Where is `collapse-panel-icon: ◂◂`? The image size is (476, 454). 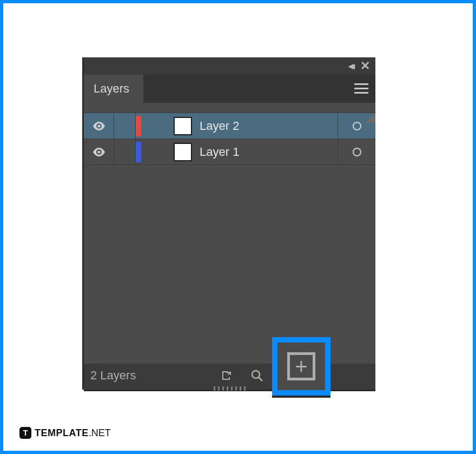
collapse-panel-icon: ◂◂ is located at coordinates (350, 66).